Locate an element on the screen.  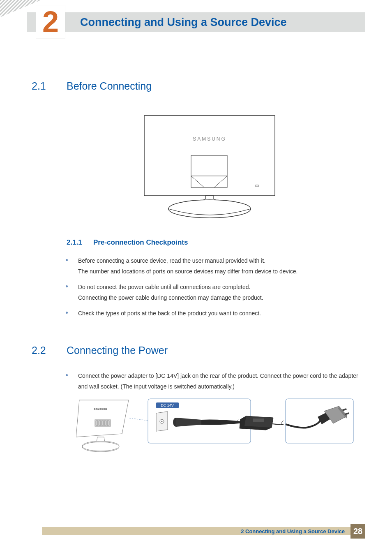
dc-label: DC 14V is located at coordinates (167, 405).